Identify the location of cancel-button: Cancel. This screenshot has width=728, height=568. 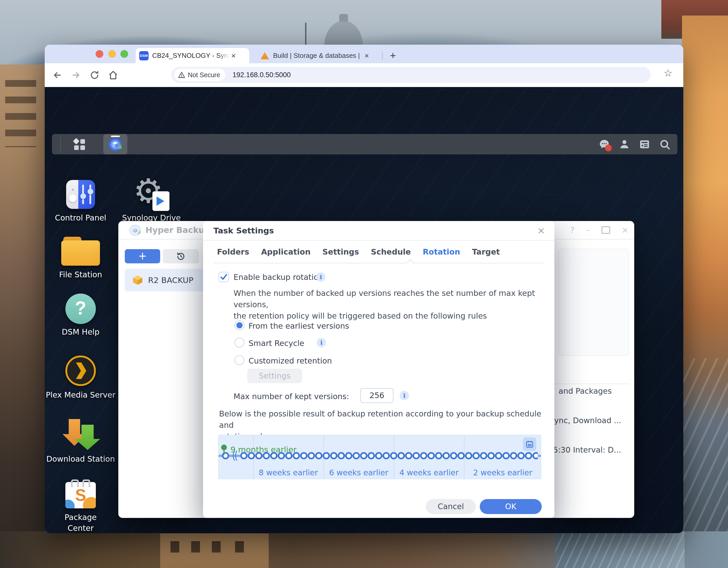
(451, 506).